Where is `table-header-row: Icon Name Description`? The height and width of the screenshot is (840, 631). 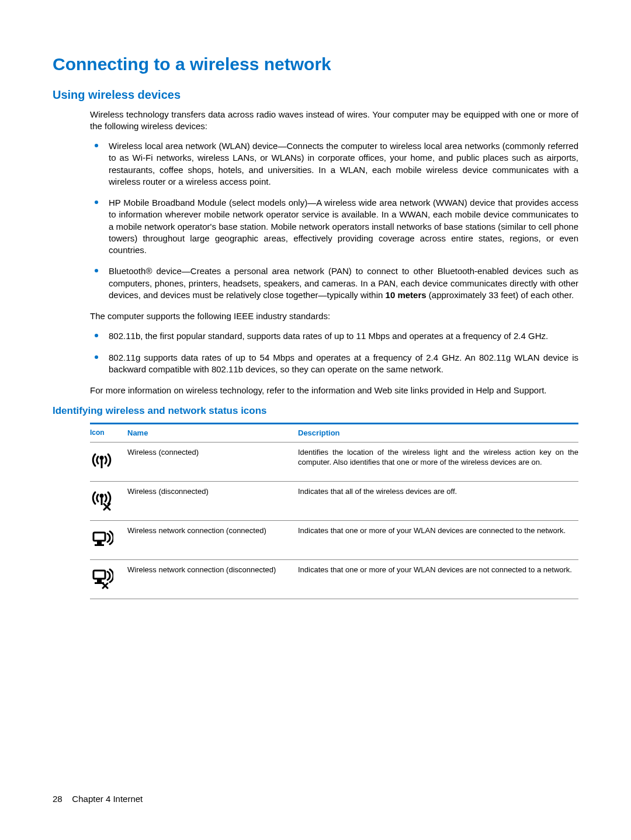
table-header-row: Icon Name Description is located at coordinates (334, 434).